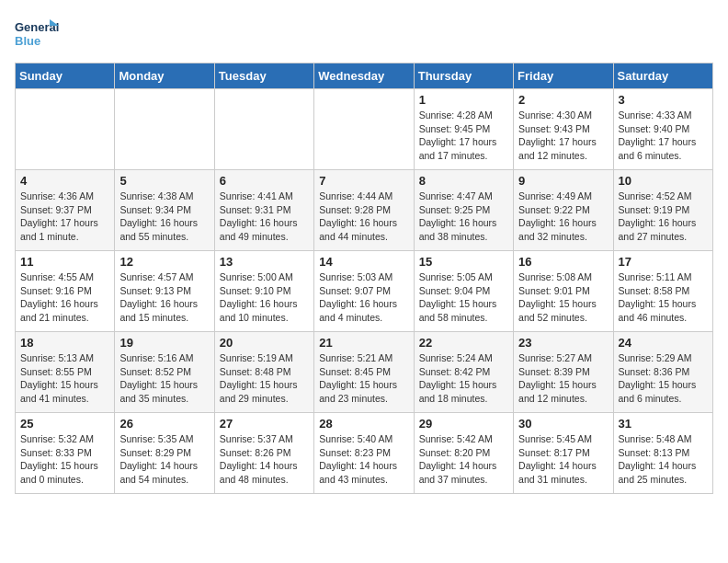 Image resolution: width=728 pixels, height=563 pixels. What do you see at coordinates (165, 454) in the screenshot?
I see `day-cell-26: 26Sunrise: 5:35 AM Sunset: 8:29 PM Dayli…` at bounding box center [165, 454].